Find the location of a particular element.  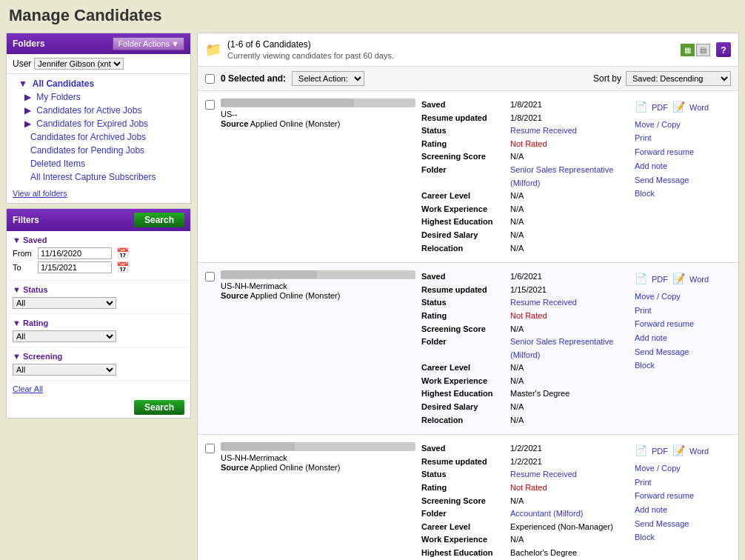

sidebar-item-interest-capture: All Interest Capture Subscribers is located at coordinates (98, 177).